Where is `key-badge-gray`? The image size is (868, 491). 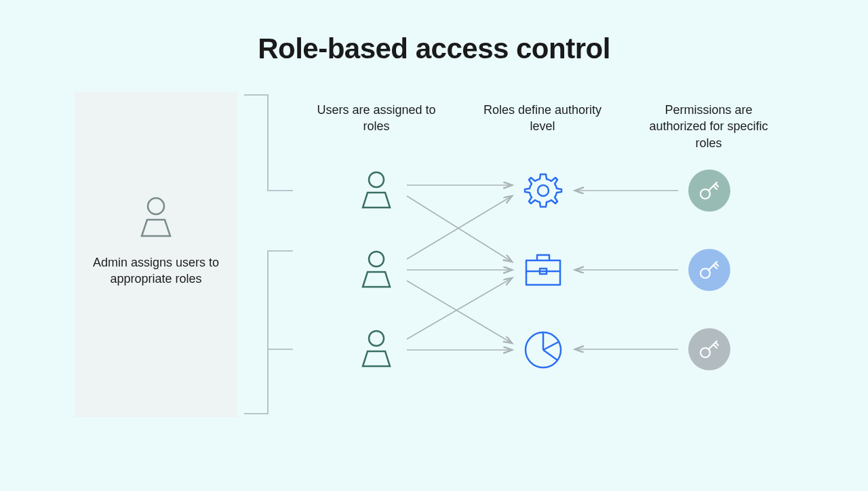
key-badge-gray is located at coordinates (709, 349).